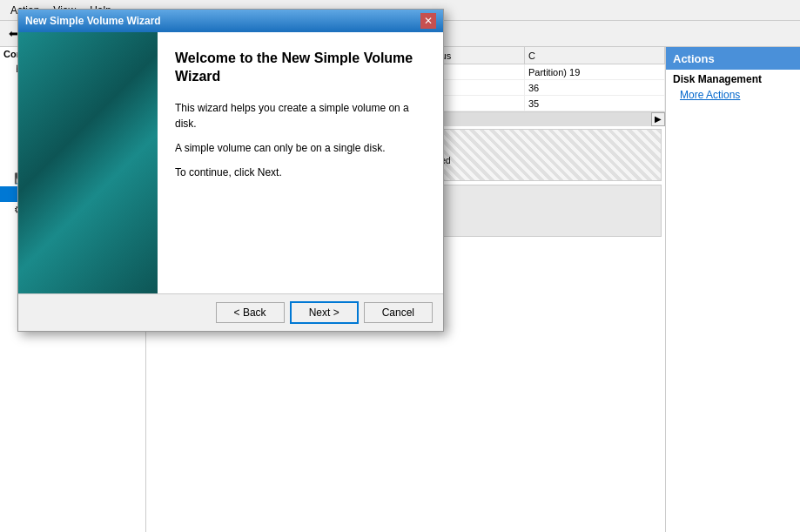 Image resolution: width=800 pixels, height=532 pixels. What do you see at coordinates (300, 148) in the screenshot?
I see `dialog-text2: A simple volume can only be on a single …` at bounding box center [300, 148].